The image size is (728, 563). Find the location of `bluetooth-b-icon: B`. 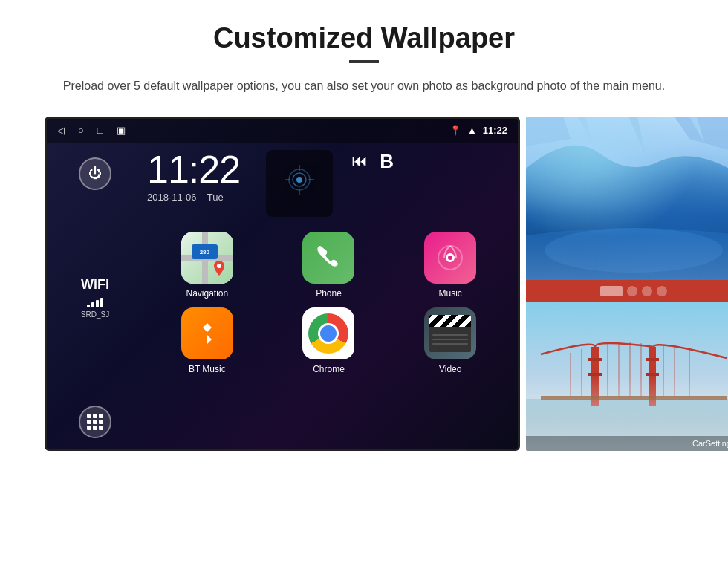

bluetooth-b-icon: B is located at coordinates (386, 162).